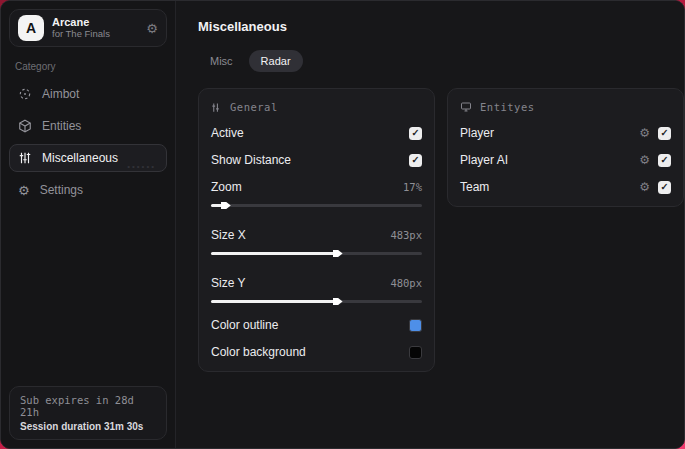 The image size is (685, 449). What do you see at coordinates (62, 190) in the screenshot?
I see `sidebar-item-label: Settings` at bounding box center [62, 190].